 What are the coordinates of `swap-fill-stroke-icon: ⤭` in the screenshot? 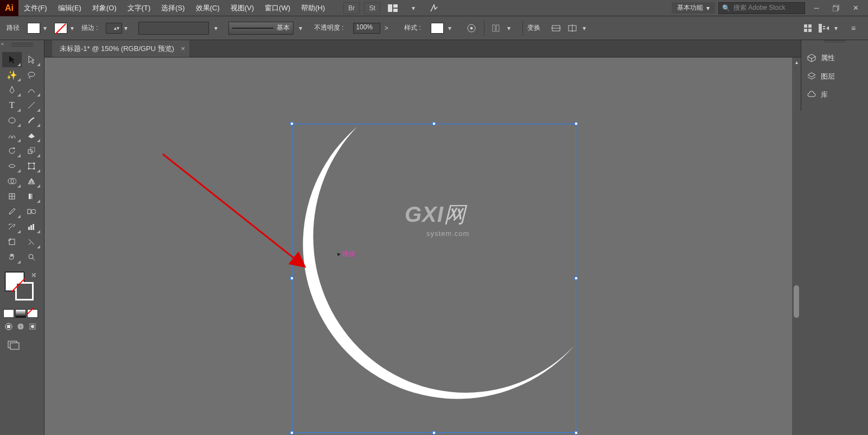 It's located at (34, 275).